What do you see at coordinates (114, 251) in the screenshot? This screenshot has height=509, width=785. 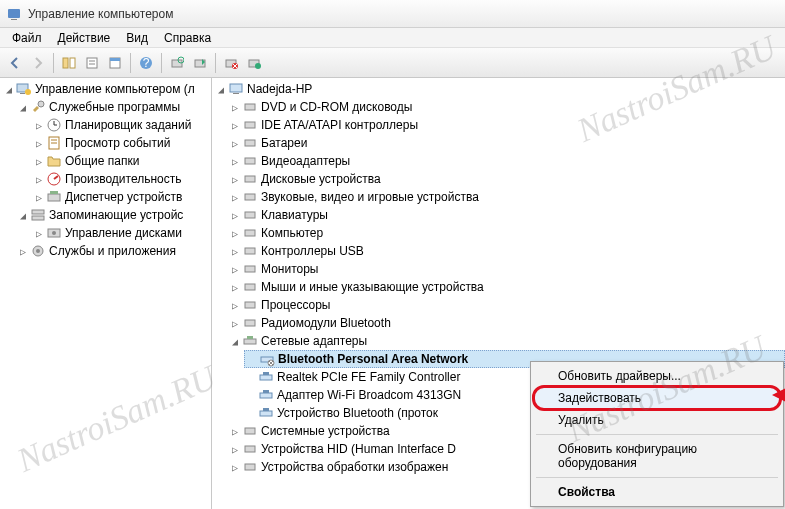 I see `tree-group: ▷Службы и приложения` at bounding box center [114, 251].